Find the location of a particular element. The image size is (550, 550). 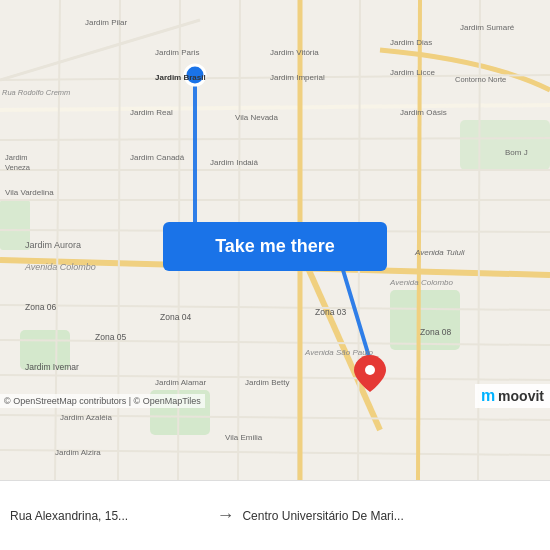

svg-text: Jardim Betty is located at coordinates (267, 382).